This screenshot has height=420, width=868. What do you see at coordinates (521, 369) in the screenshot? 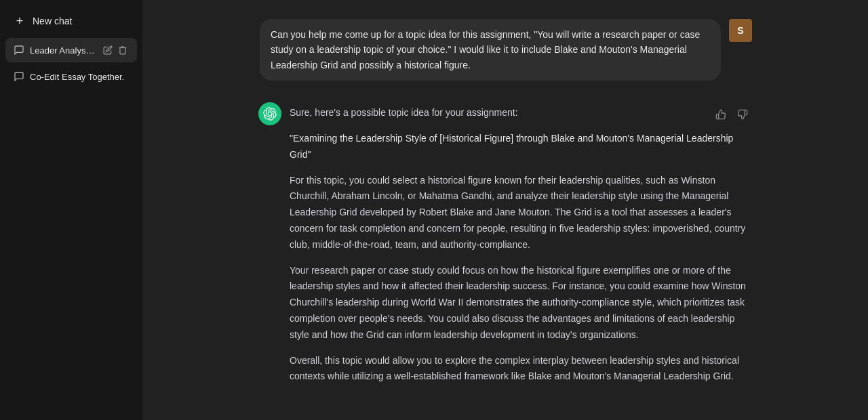
I see `assistant-paragraph-3: Overall, this topic would allow you to e…` at bounding box center [521, 369].